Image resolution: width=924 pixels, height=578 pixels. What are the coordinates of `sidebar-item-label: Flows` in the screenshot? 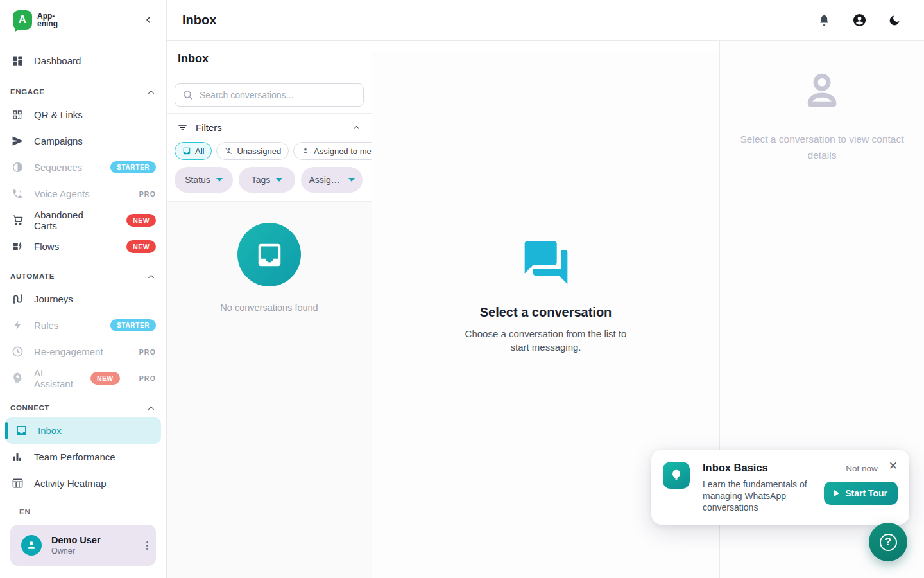 It's located at (46, 247).